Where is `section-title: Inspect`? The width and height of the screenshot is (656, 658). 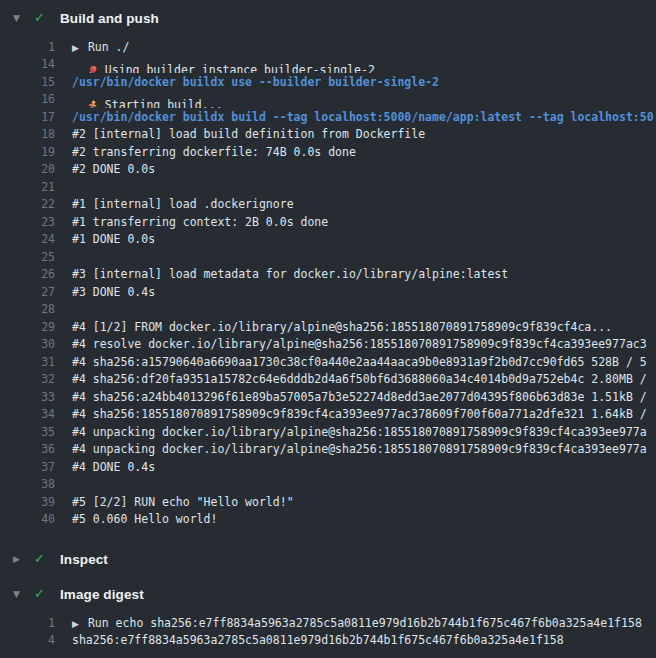
section-title: Inspect is located at coordinates (84, 560).